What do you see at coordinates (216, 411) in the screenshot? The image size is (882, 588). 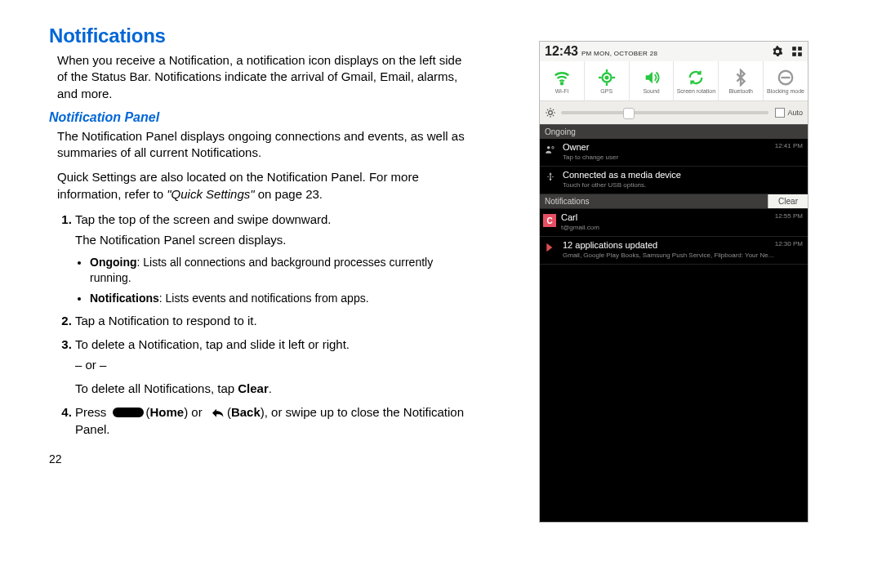 I see `back-button-icon` at bounding box center [216, 411].